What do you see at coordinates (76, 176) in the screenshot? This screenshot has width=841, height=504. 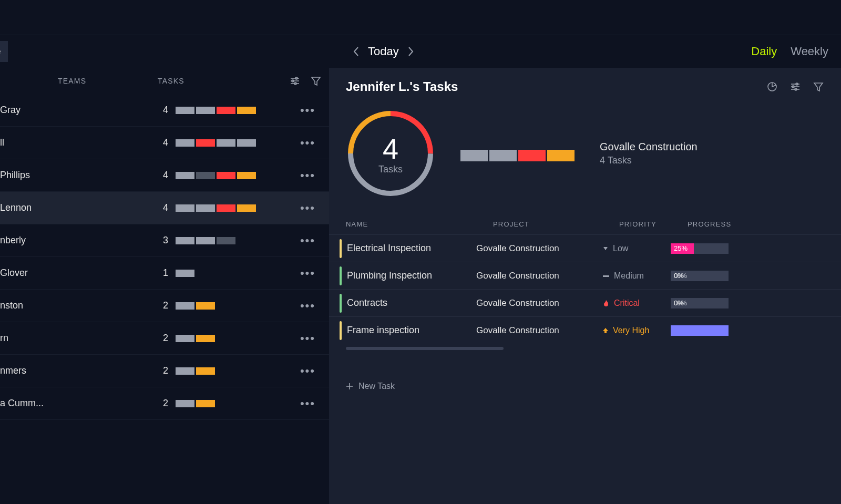 I see `team-name: Phillips` at bounding box center [76, 176].